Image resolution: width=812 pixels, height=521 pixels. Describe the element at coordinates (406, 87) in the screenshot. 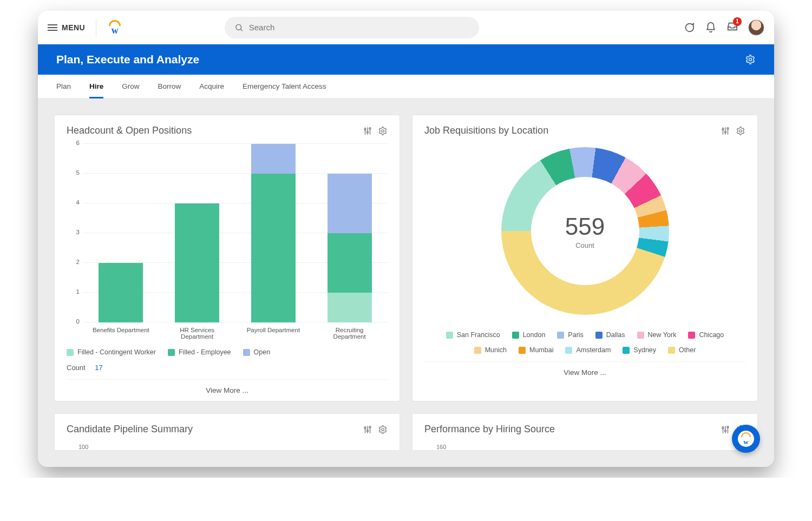

I see `tab-bar: PlanHireGrowBorrowAcquireEmergency Talen…` at that location.